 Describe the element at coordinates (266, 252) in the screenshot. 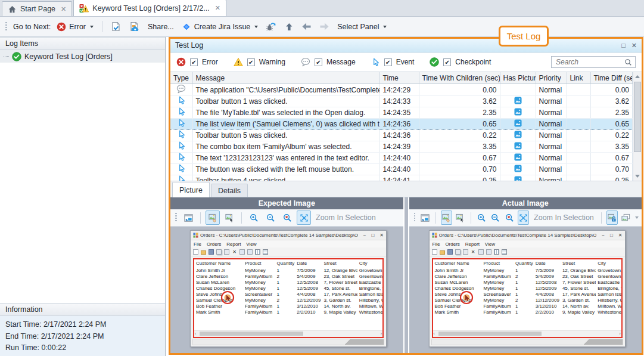

I see `orders-tool-table-icon` at that location.